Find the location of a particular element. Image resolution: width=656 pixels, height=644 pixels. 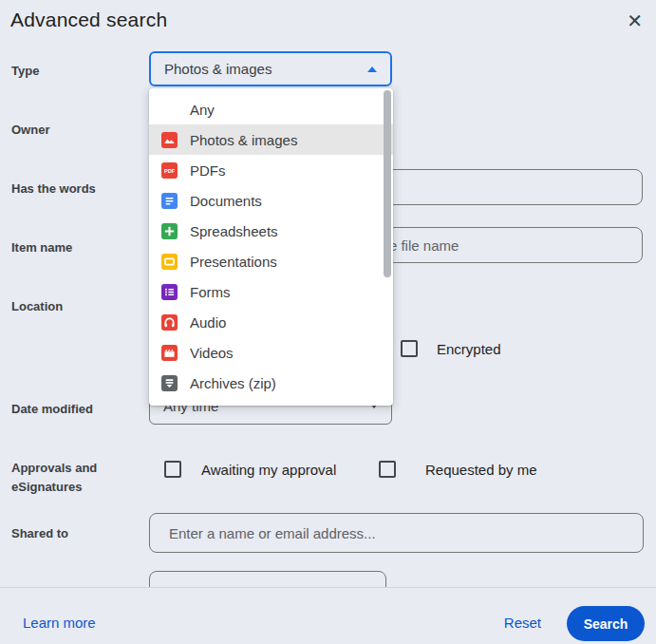

document-icon is located at coordinates (169, 201).